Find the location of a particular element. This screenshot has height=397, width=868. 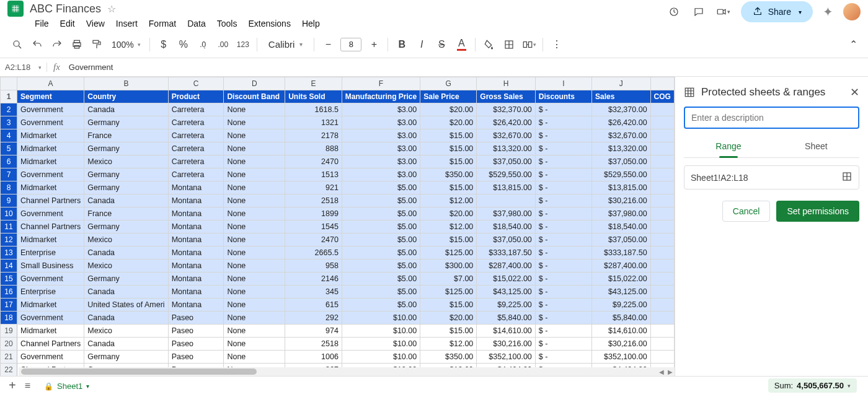

add-sheet-icon: + is located at coordinates (12, 385).